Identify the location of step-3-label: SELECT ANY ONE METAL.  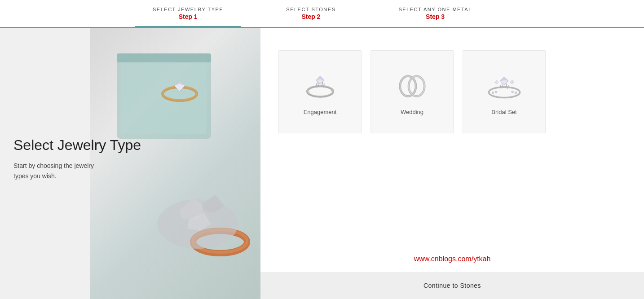
(435, 9).